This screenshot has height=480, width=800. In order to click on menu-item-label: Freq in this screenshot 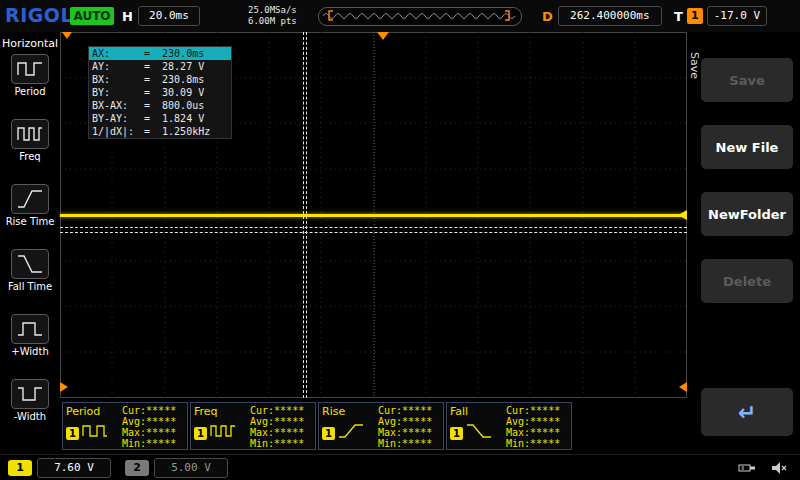, I will do `click(30, 156)`.